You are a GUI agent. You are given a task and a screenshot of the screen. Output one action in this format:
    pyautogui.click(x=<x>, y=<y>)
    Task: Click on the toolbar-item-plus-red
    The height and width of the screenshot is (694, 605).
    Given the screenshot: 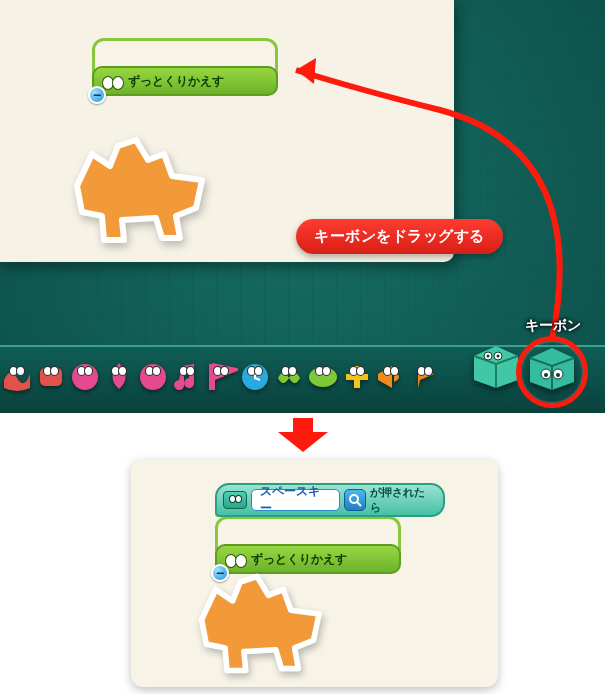 What is the action you would take?
    pyautogui.click(x=51, y=376)
    